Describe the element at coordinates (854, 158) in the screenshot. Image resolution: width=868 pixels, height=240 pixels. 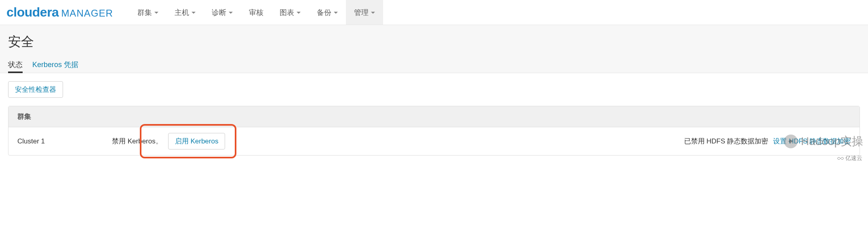
I see `footer-watermark-text: 亿速云` at that location.